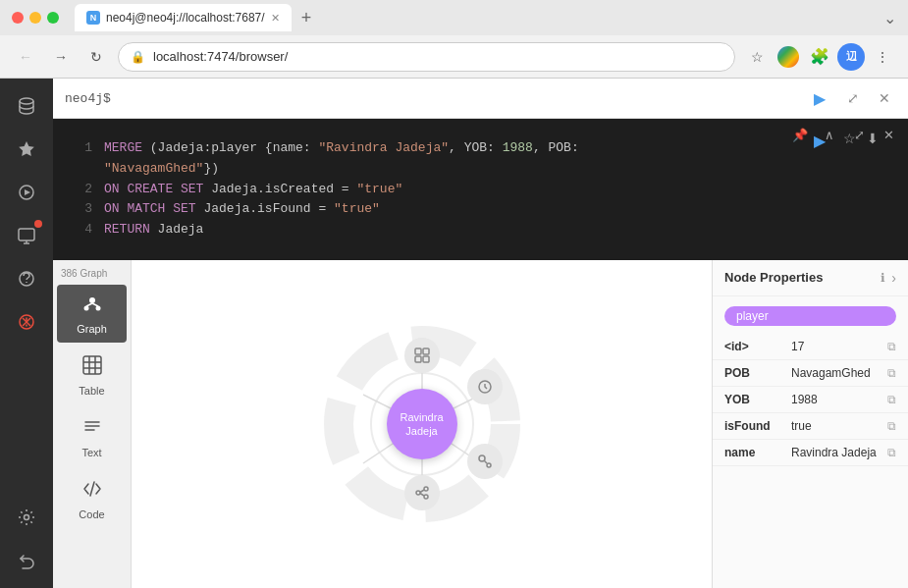  What do you see at coordinates (820, 57) in the screenshot?
I see `toolbar-actions: ☆ 🧩 辺 ⋮` at bounding box center [820, 57].